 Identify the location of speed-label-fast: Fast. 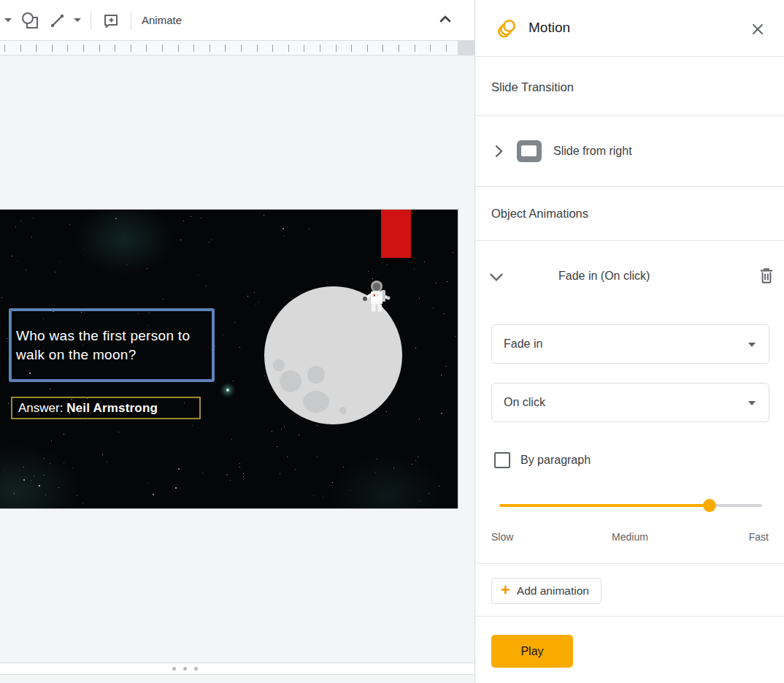
(759, 537).